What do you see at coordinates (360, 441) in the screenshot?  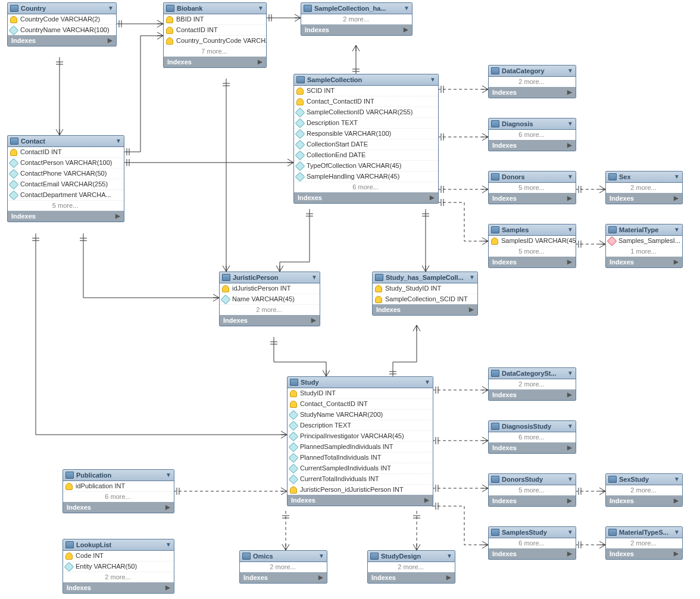 I see `entity-study: Study▼StudyID INTContact_ContactID INTSt…` at bounding box center [360, 441].